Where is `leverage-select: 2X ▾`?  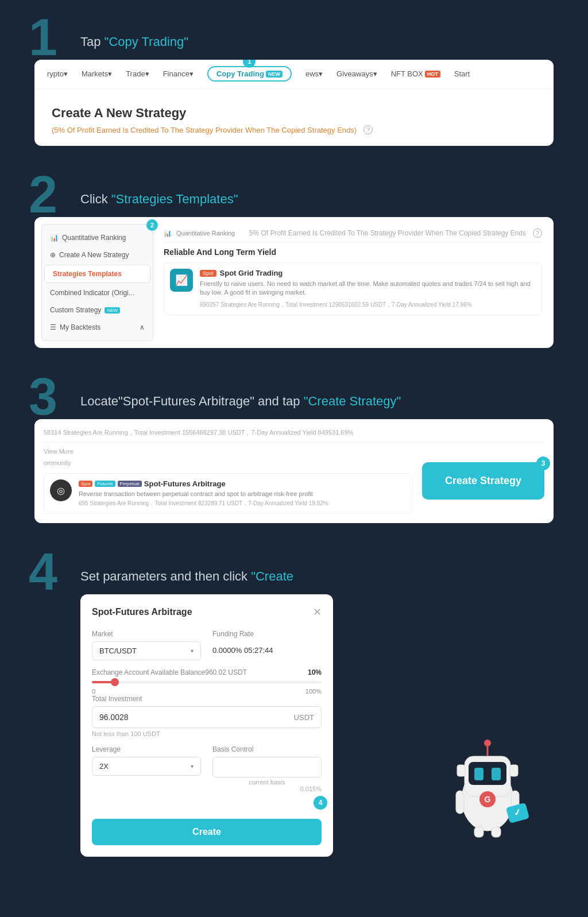
leverage-select: 2X ▾ is located at coordinates (146, 766).